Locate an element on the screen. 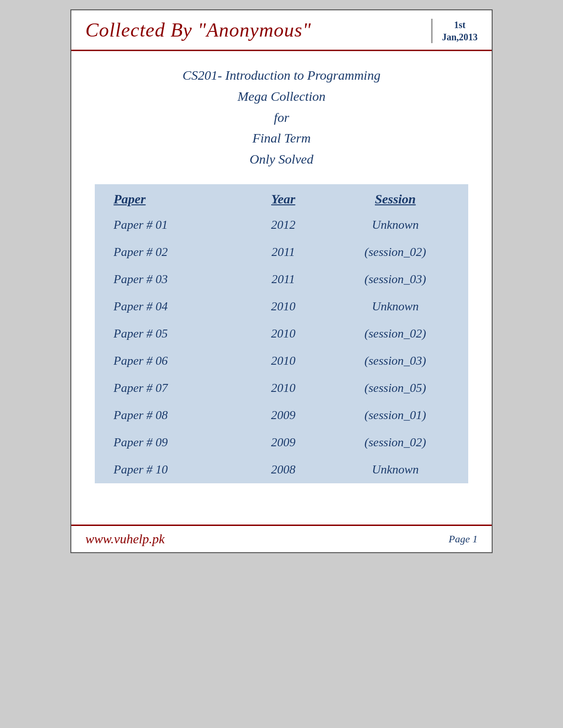 This screenshot has height=728, width=563. table-row: Paper # 062010(session_03) is located at coordinates (282, 361).